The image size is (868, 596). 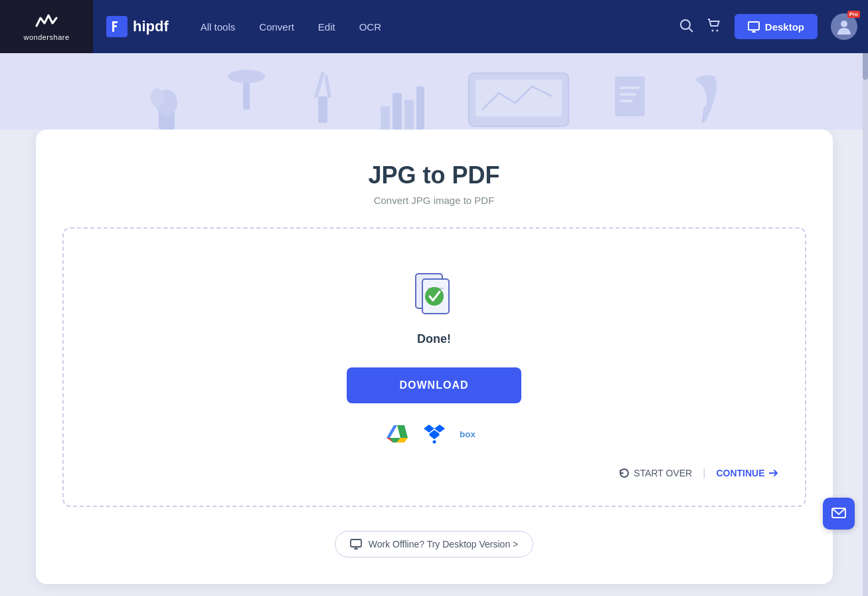 I want to click on message-fab, so click(x=839, y=514).